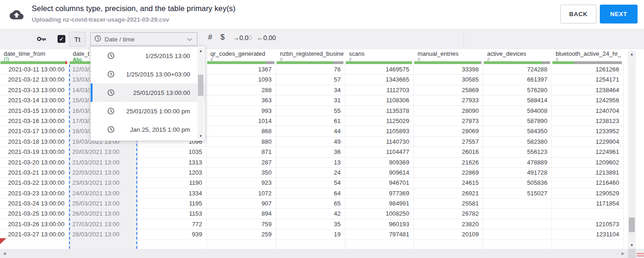 The width and height of the screenshot is (644, 258). What do you see at coordinates (311, 121) in the screenshot?
I see `cell: 61` at bounding box center [311, 121].